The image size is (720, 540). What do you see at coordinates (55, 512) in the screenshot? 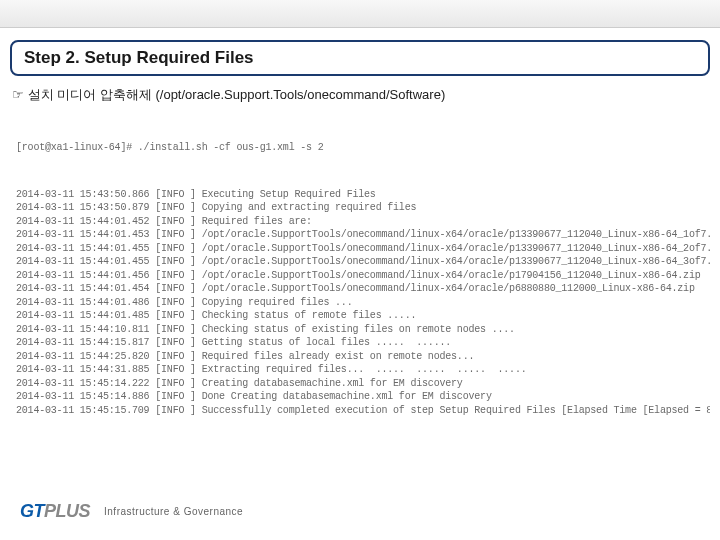
I see `logo: GTPLUS` at bounding box center [55, 512].